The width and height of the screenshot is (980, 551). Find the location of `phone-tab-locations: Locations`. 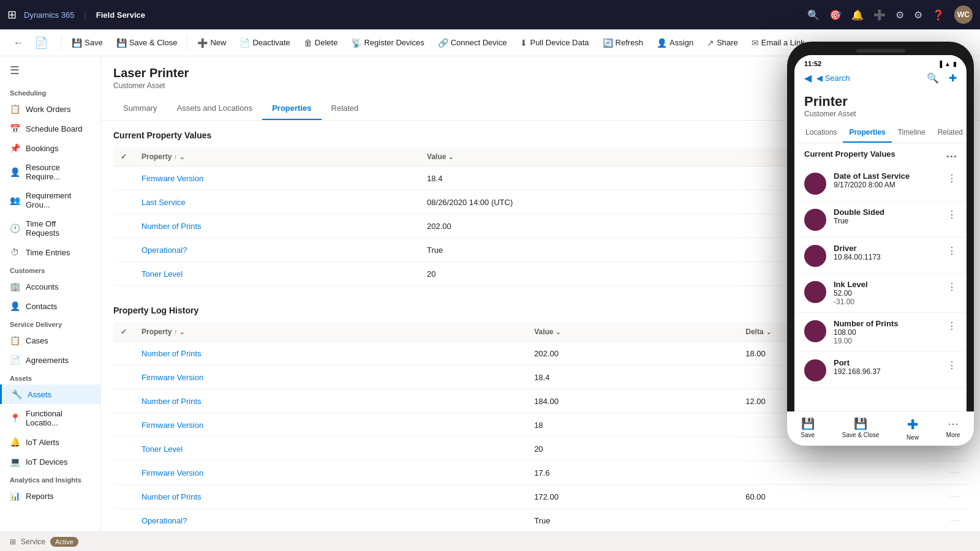

phone-tab-locations: Locations is located at coordinates (821, 133).